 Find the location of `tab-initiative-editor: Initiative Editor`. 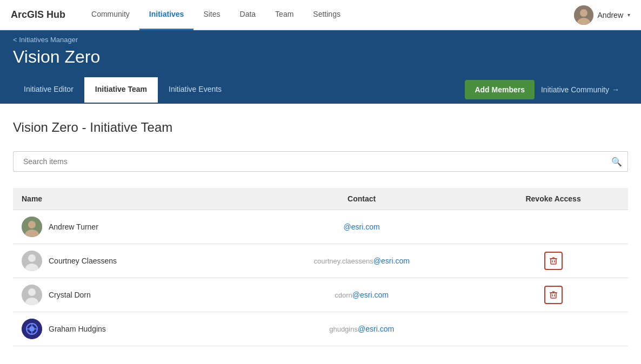

tab-initiative-editor: Initiative Editor is located at coordinates (49, 90).